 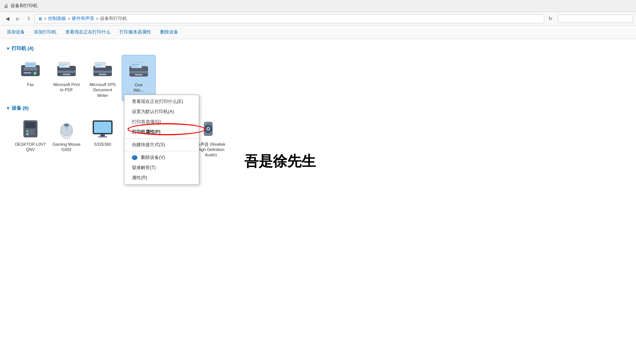 I want to click on device-item-monitor: S32E360, so click(x=103, y=137).